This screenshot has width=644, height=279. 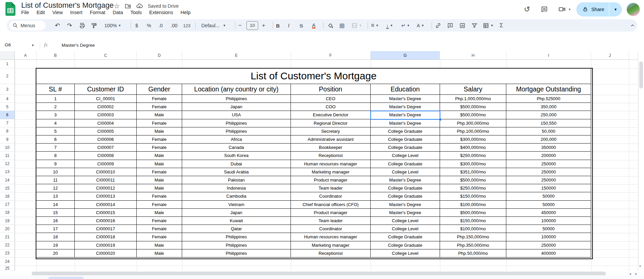 I want to click on row-header-16: 16, so click(x=7, y=196).